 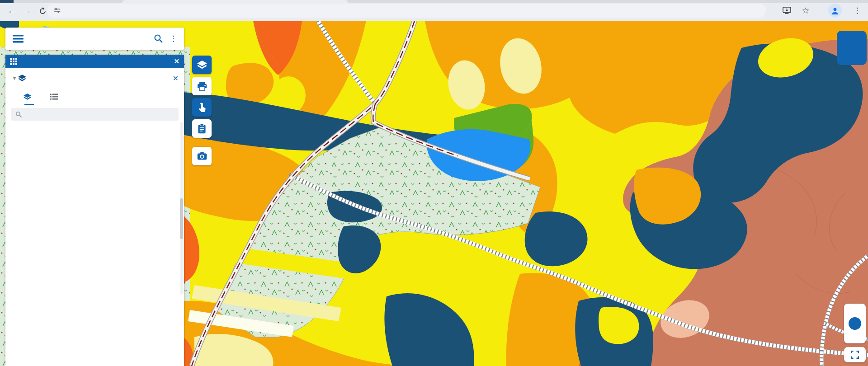 What do you see at coordinates (54, 97) in the screenshot?
I see `legend-list-icon` at bounding box center [54, 97].